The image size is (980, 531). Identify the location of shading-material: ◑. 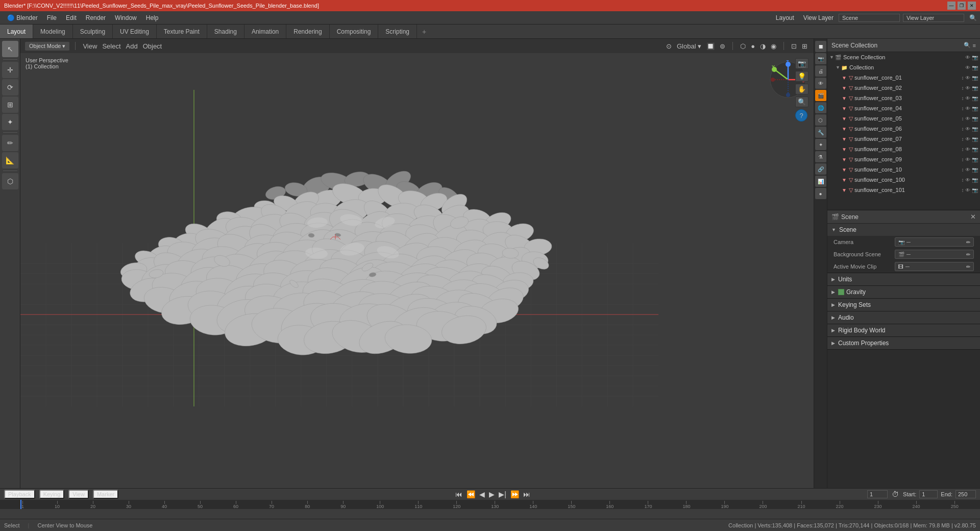
(763, 46).